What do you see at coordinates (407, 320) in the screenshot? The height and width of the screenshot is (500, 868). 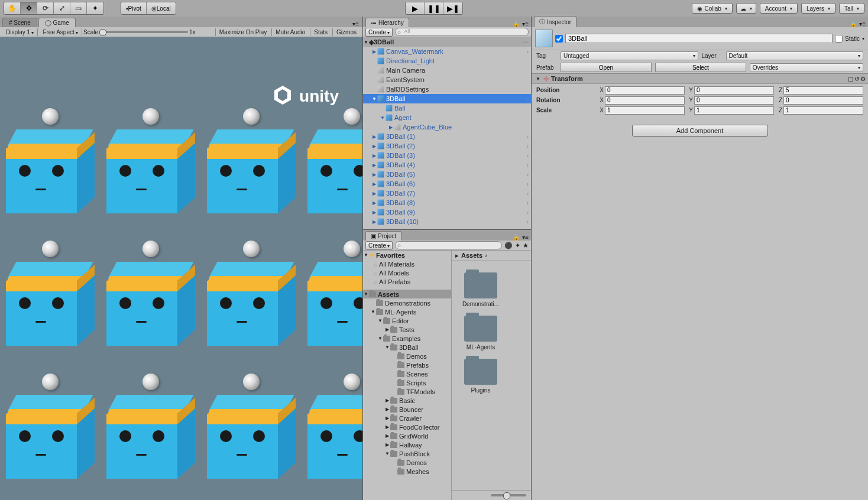 I see `project-tree-item: ▼Editor` at bounding box center [407, 320].